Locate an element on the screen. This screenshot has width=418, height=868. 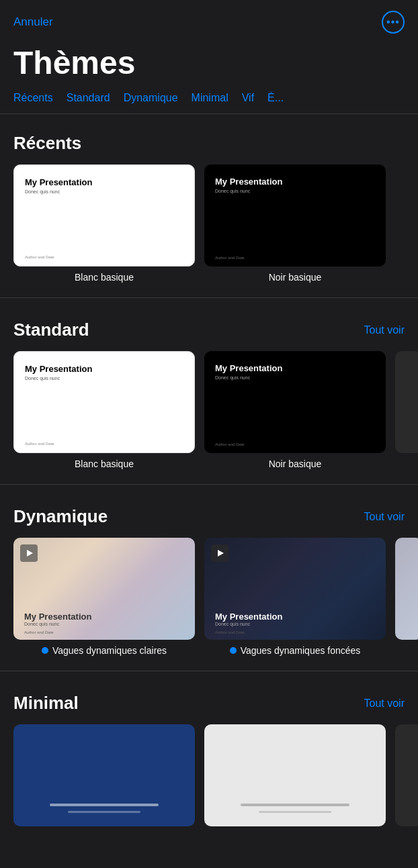
theme-thumb-black-recents: My Presentation Donec quis nunc Author a… is located at coordinates (295, 215).